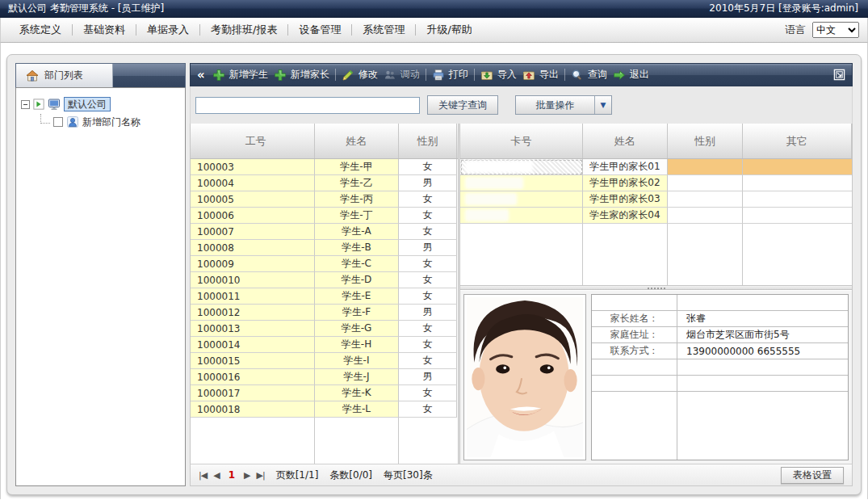 This screenshot has width=868, height=500. I want to click on tree-node-new-department: 新增部门名称, so click(110, 122).